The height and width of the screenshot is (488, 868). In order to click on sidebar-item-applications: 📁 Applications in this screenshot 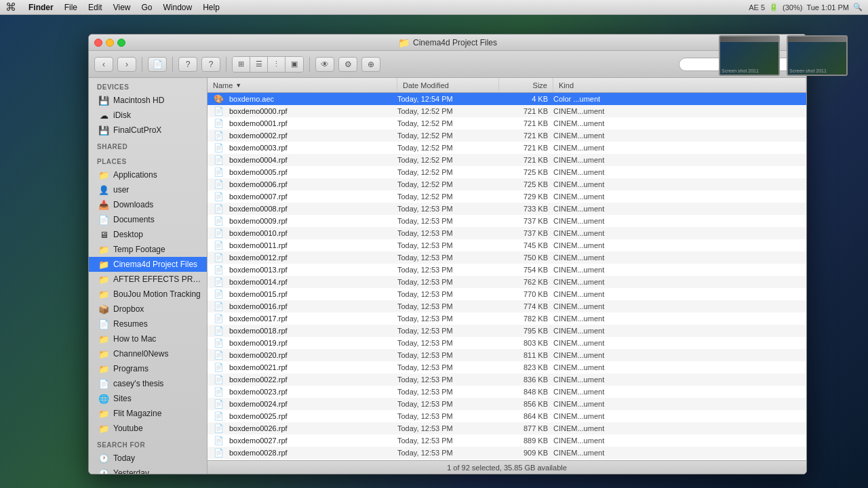, I will do `click(148, 175)`.